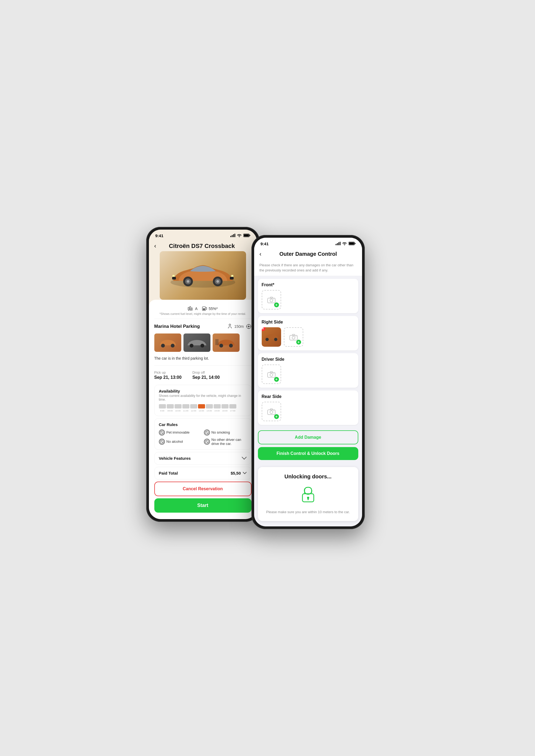 This screenshot has width=535, height=756. I want to click on avail-label-7: 15:00, so click(217, 411).